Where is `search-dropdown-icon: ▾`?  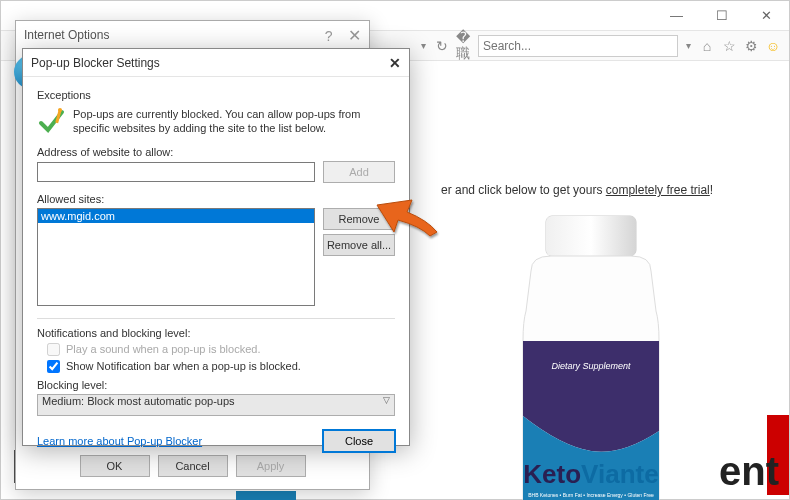 search-dropdown-icon: ▾ is located at coordinates (688, 46).